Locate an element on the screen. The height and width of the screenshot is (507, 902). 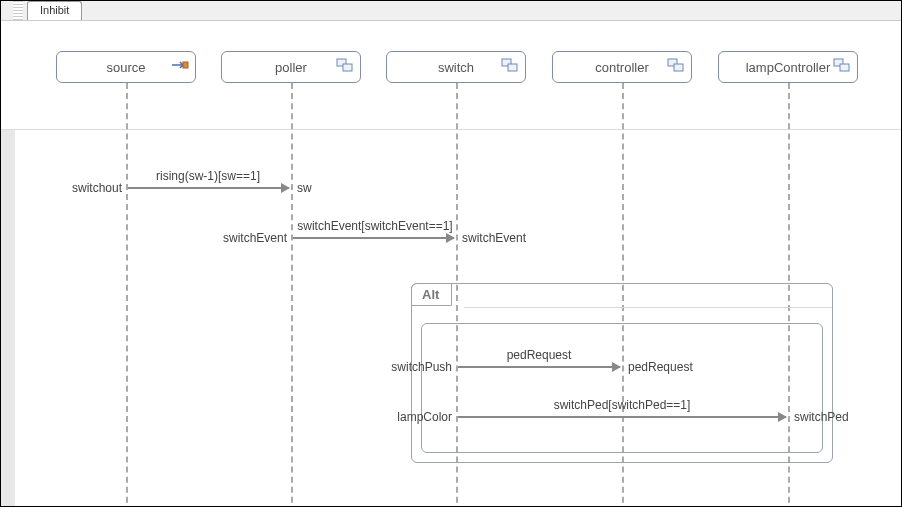
tab-inhibit: Inhibit is located at coordinates (54, 10).